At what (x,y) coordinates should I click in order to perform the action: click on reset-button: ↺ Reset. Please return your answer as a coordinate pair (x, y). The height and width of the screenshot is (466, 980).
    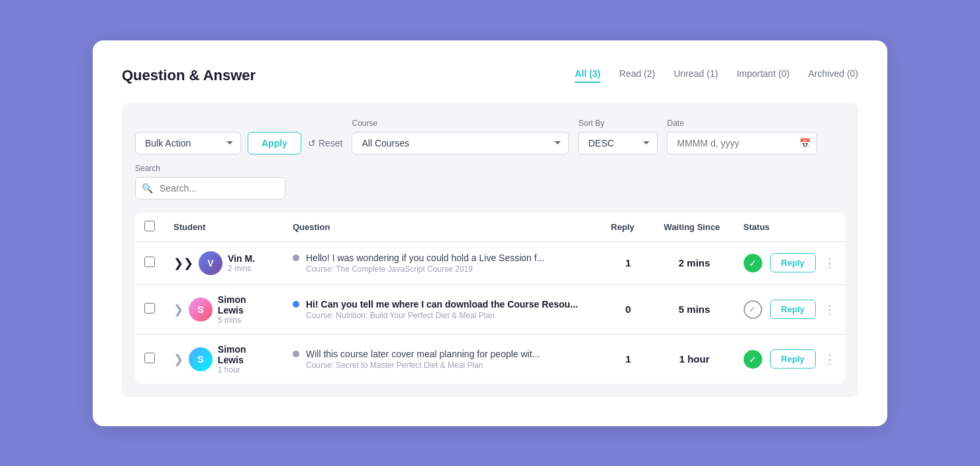
    Looking at the image, I should click on (326, 143).